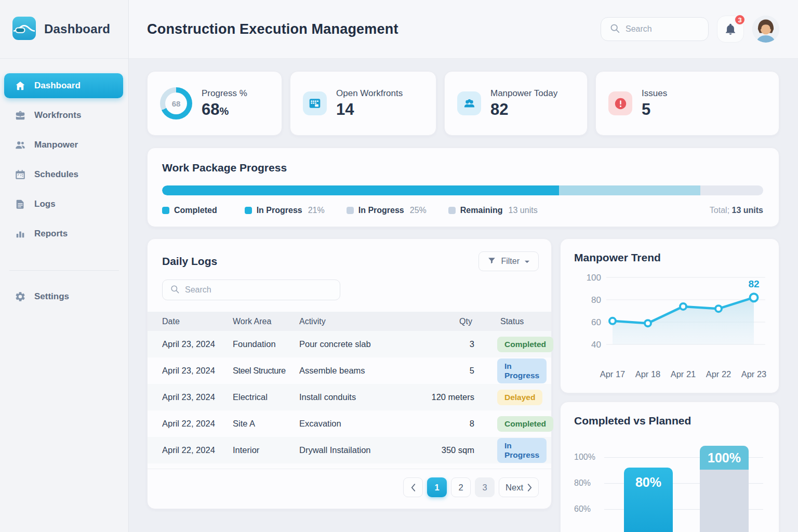  I want to click on table-row: April 23, 2024 Steel Structure Assemble …, so click(349, 371).